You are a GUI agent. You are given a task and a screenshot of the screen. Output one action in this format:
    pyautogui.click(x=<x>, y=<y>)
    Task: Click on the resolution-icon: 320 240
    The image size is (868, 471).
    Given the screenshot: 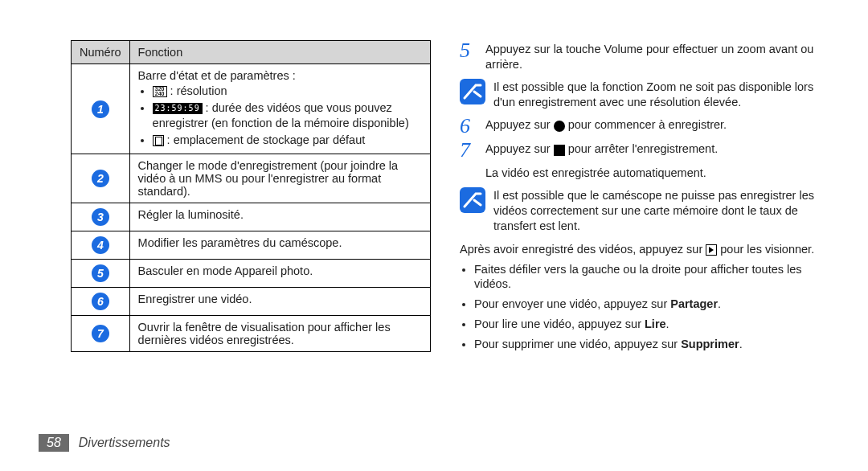 What is the action you would take?
    pyautogui.click(x=160, y=92)
    